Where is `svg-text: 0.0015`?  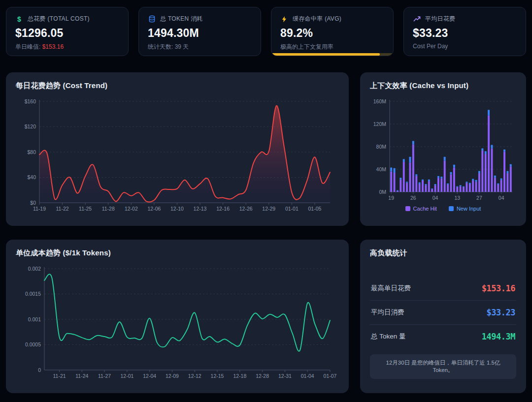
svg-text: 0.0015 is located at coordinates (33, 294).